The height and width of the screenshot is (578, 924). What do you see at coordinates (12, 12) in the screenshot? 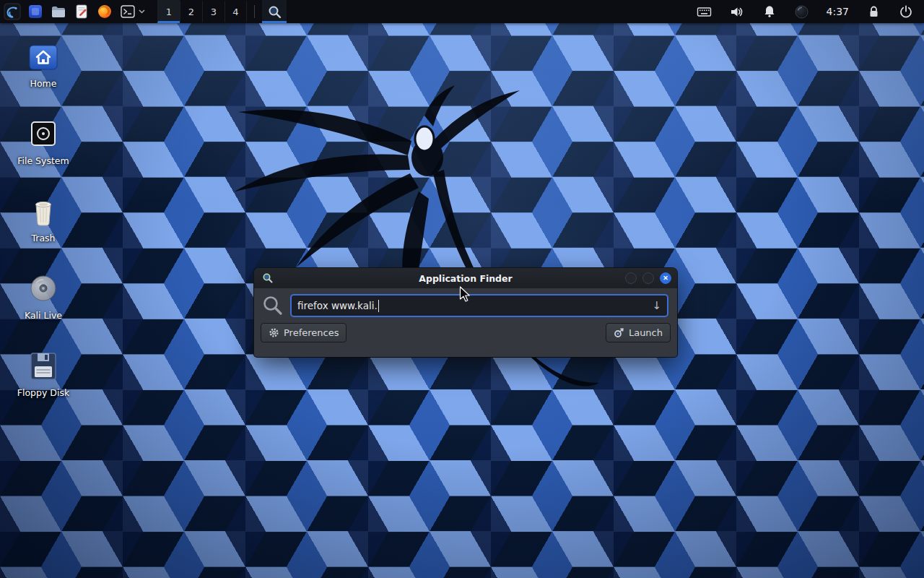
I see `kali-logo-icon` at bounding box center [12, 12].